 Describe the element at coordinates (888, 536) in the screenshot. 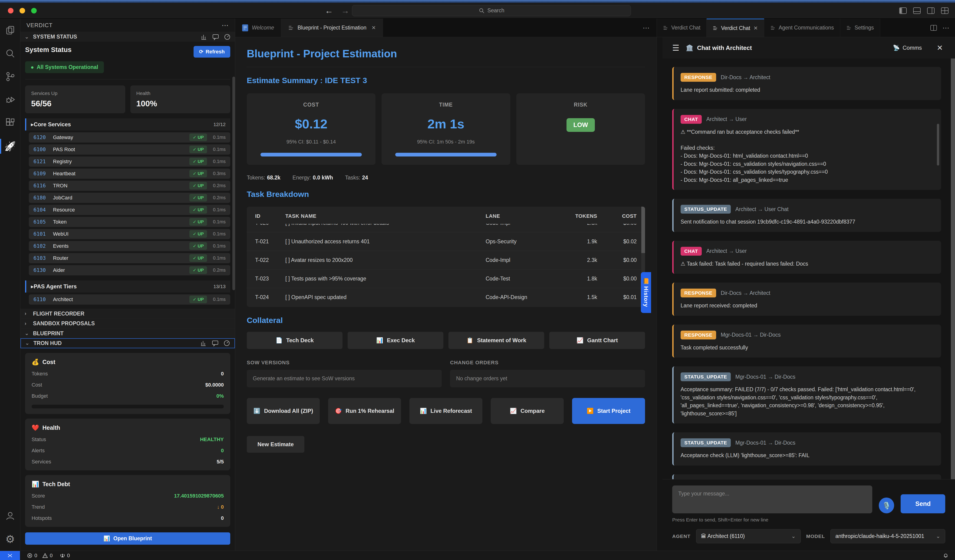

I see `model-select: anthropic/claude-haiku-4-5-20251001 ⌄` at that location.